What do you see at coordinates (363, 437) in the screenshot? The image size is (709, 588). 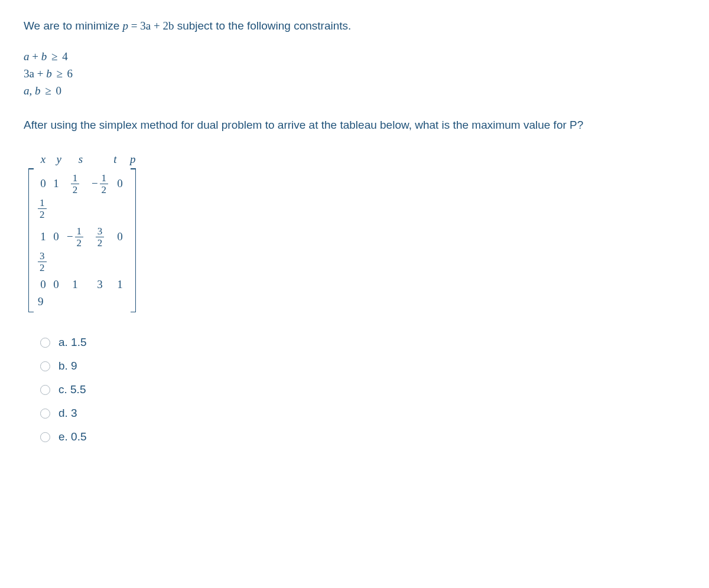 I see `option-e: e. 0.5` at bounding box center [363, 437].